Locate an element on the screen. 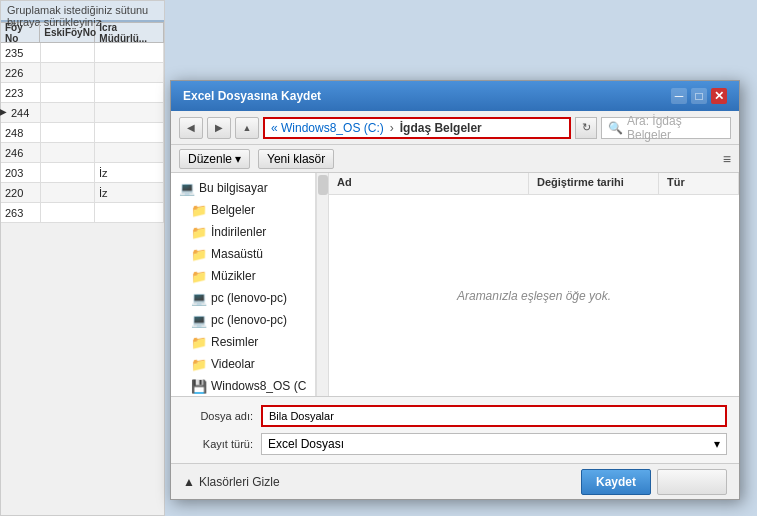  nav-item-windows-os: 💾 Windows8_OS (C is located at coordinates (243, 386).